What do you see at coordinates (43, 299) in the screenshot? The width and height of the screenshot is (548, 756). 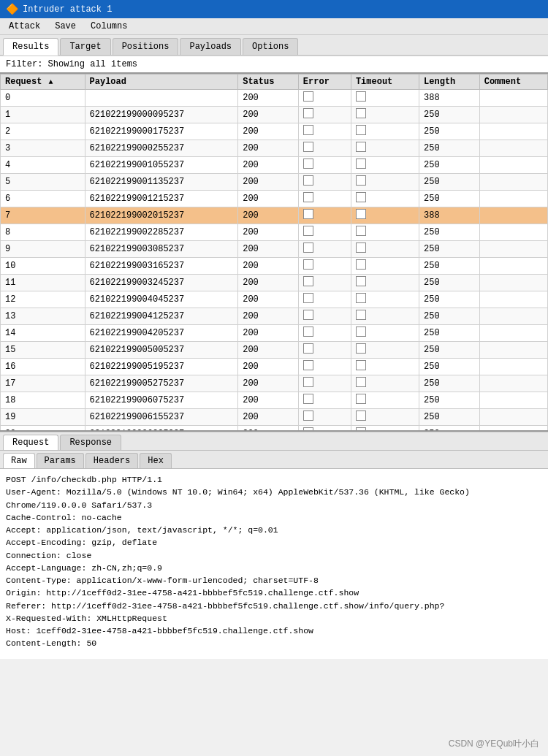 I see `cell-request-id: 12` at bounding box center [43, 299].